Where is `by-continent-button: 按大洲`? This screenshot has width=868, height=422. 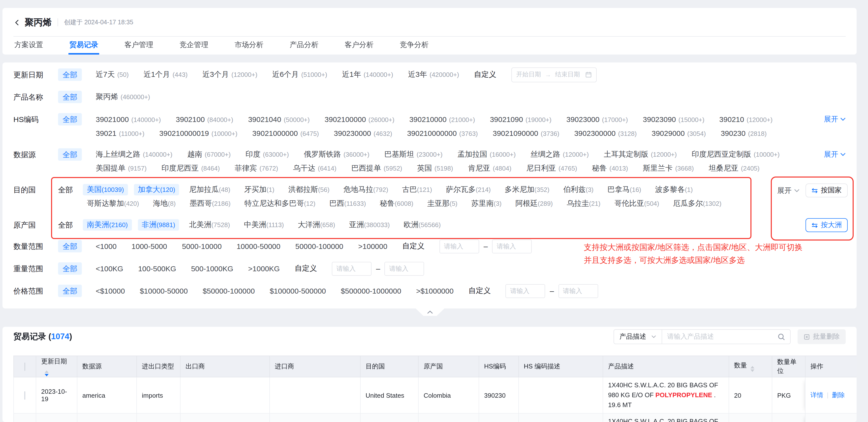 by-continent-button: 按大洲 is located at coordinates (827, 225).